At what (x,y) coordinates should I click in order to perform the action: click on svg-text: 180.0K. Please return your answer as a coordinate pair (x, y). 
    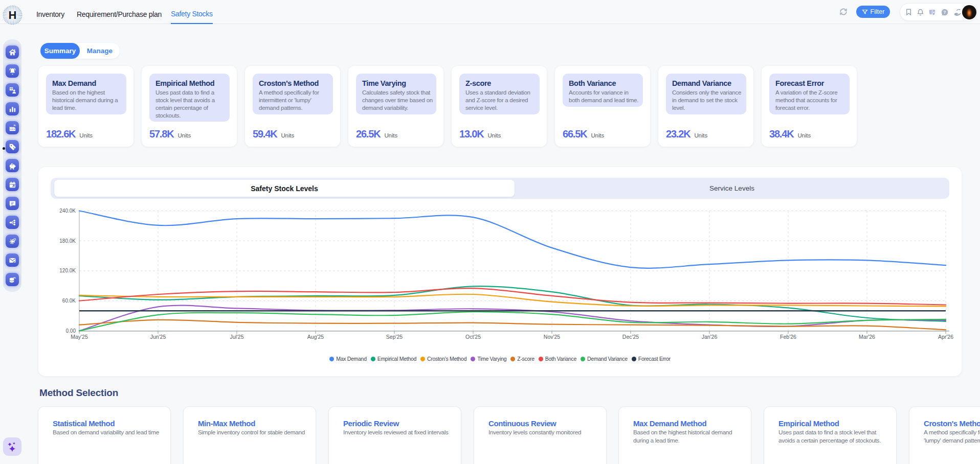
    Looking at the image, I should click on (68, 241).